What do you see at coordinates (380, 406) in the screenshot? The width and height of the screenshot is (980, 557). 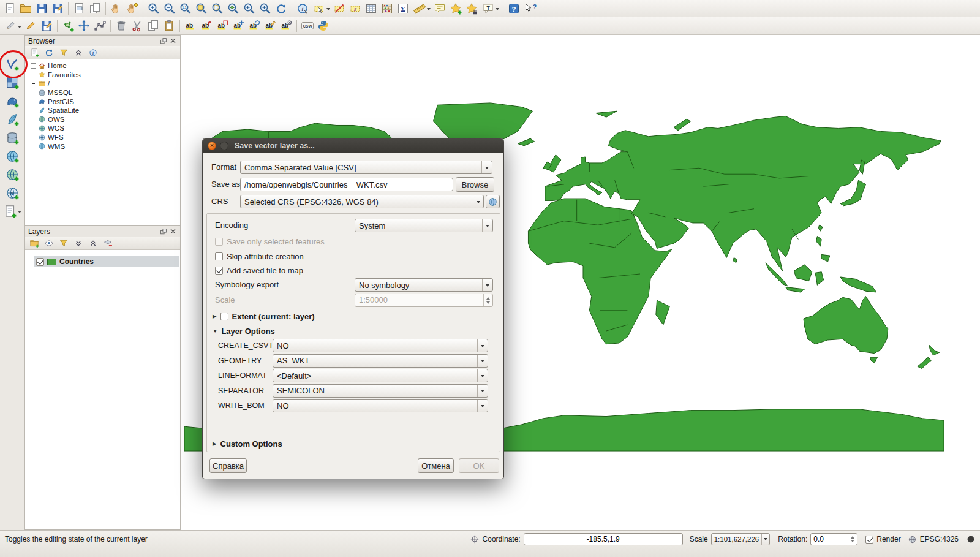 I see `write-bom-combo: NO` at bounding box center [380, 406].